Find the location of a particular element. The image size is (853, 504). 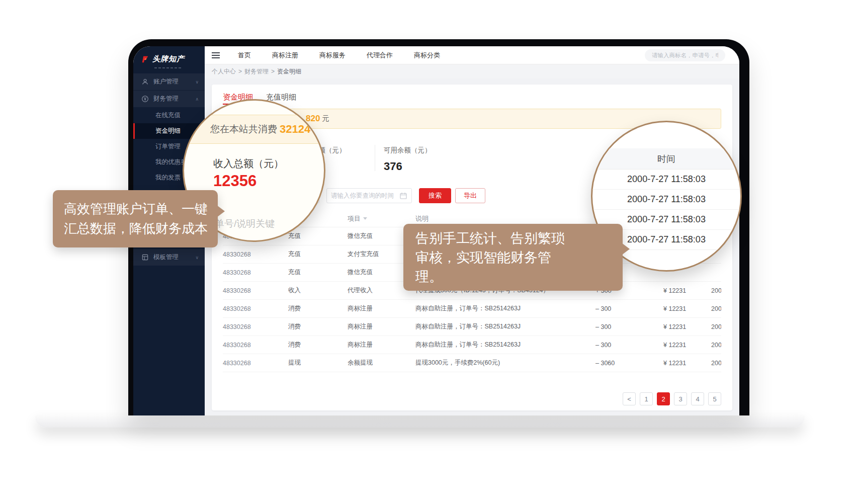

nav-item-trademark-category: 商标分类 is located at coordinates (427, 55).